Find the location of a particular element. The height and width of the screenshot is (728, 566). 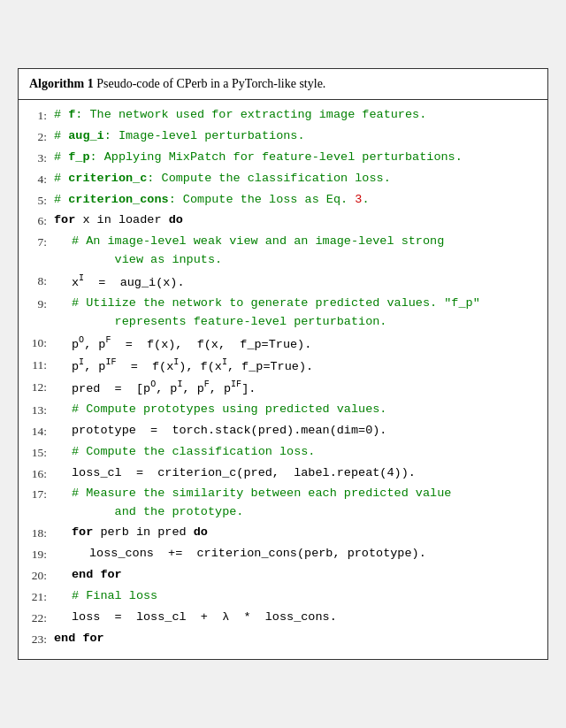

line-content: xI = aug_i(x). is located at coordinates (295, 281).